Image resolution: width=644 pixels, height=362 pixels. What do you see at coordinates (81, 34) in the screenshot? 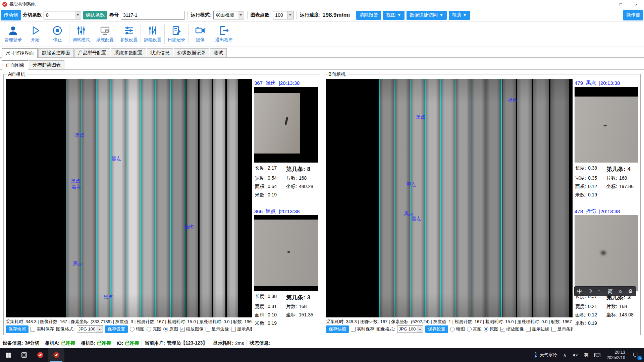
I see `debug-mode-button: 调试模式` at bounding box center [81, 34].